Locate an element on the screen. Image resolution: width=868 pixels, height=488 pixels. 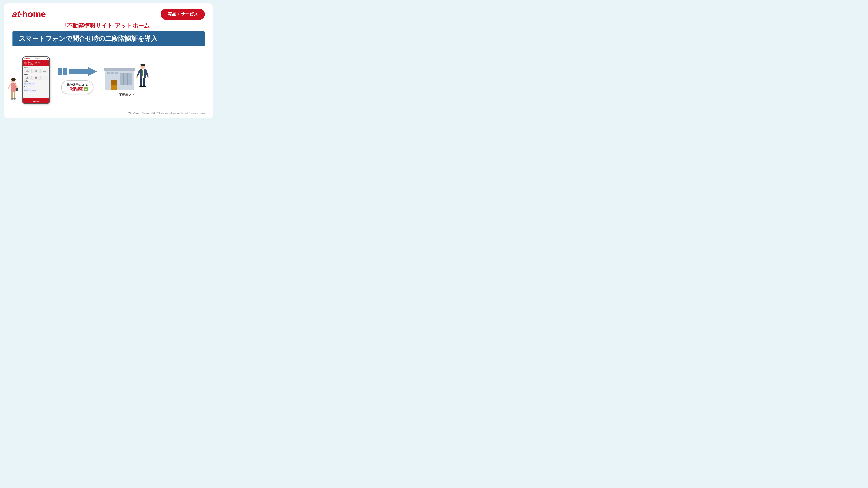
block-right is located at coordinates (65, 71).